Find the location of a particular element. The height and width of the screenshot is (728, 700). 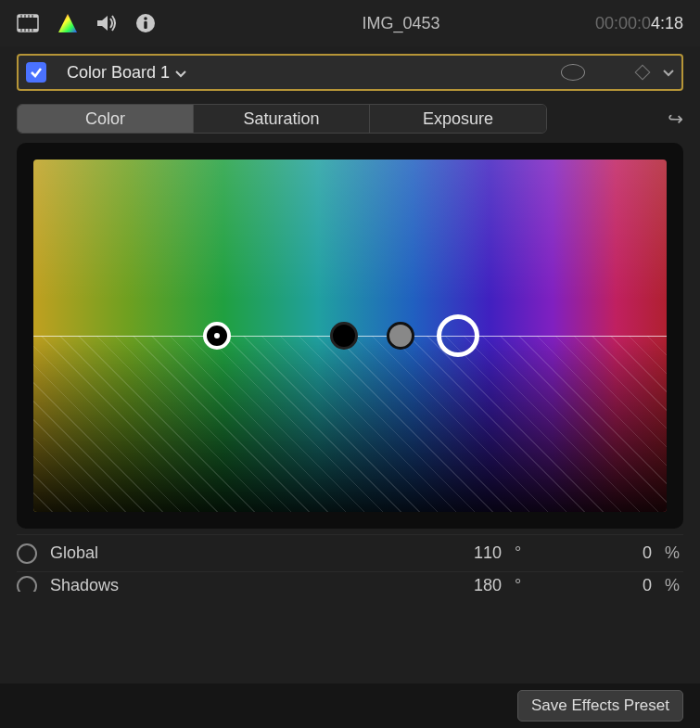

param-rows: Global 110 ° 0 % Shadows 180 ° 0 % is located at coordinates (350, 563).